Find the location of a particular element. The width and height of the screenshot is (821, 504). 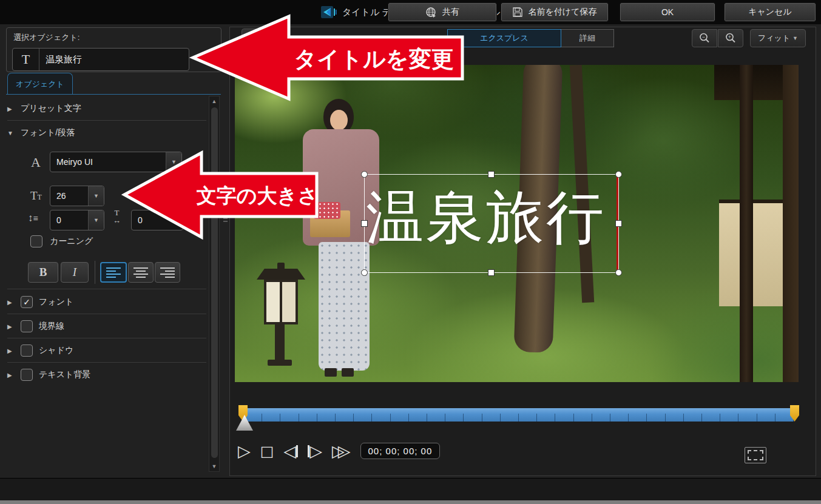

align-right-button is located at coordinates (167, 272).